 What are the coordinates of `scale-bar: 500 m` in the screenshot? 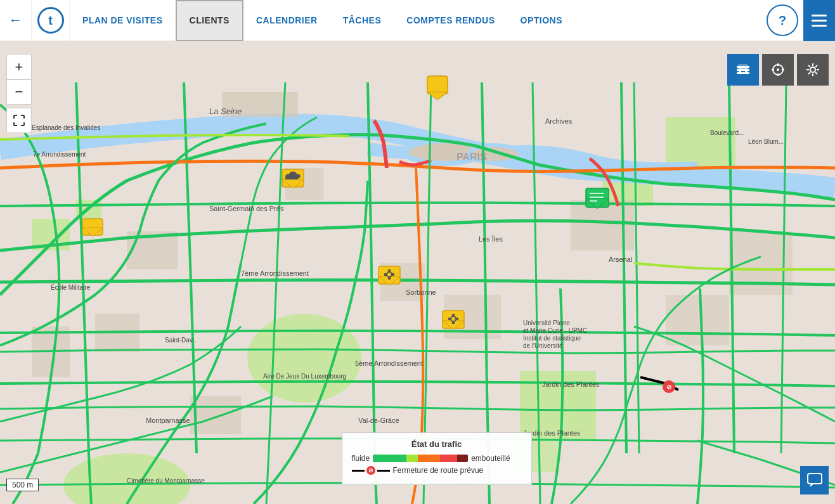 It's located at (23, 485).